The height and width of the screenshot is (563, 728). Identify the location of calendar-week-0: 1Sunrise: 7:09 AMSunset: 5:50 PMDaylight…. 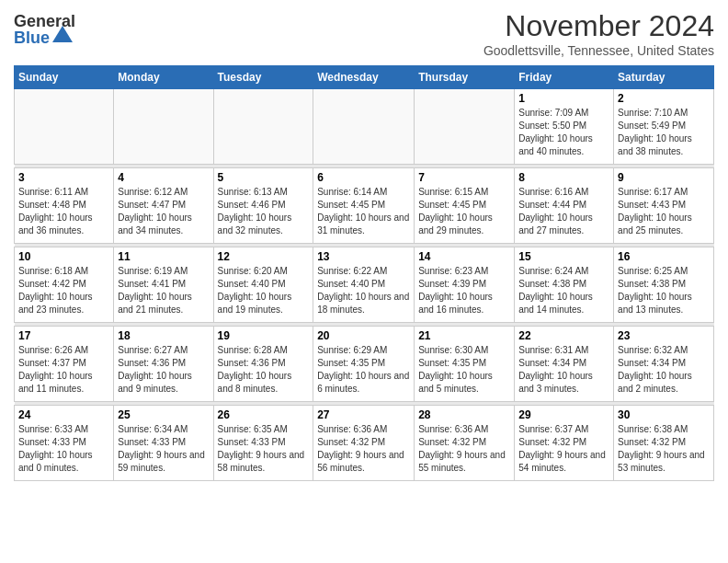
(364, 127).